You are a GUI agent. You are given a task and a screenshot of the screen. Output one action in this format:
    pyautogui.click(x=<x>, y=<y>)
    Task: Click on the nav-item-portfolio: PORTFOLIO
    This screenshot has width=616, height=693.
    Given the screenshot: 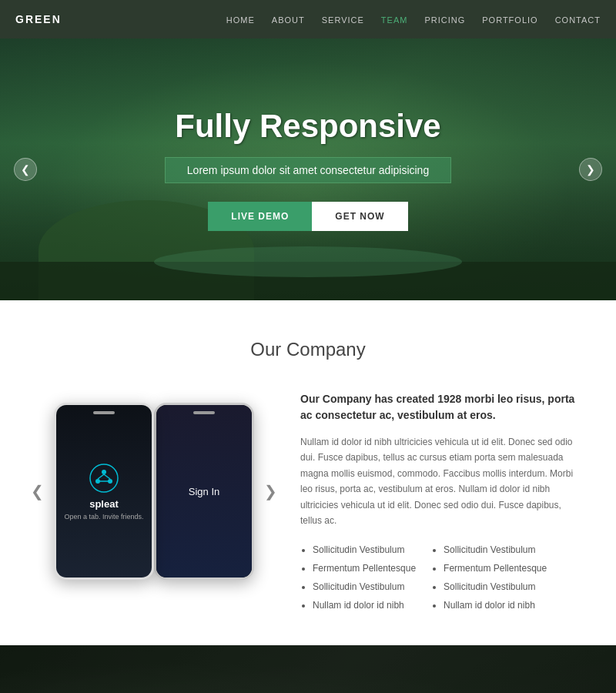 What is the action you would take?
    pyautogui.click(x=510, y=19)
    